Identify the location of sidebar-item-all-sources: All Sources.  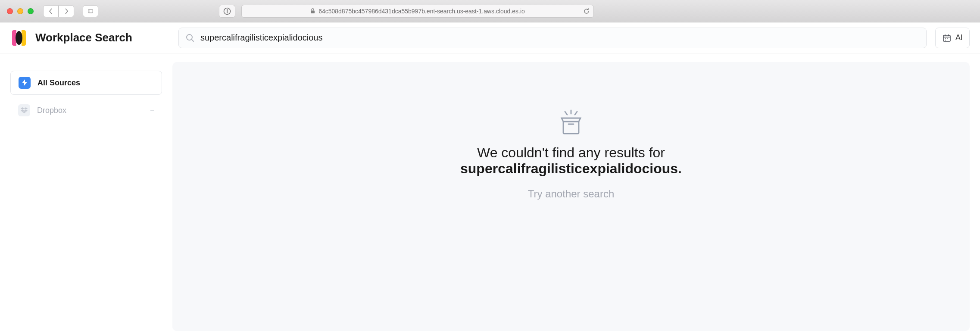
(86, 83).